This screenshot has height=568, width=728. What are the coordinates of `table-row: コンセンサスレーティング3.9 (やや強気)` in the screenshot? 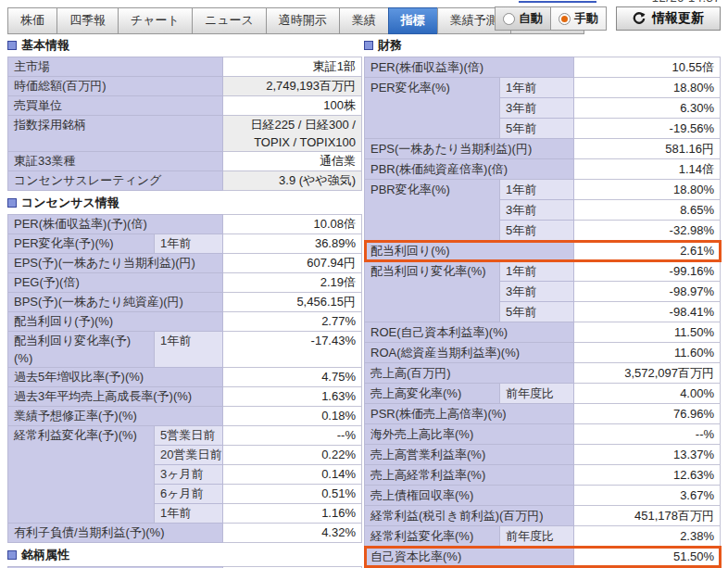 It's located at (185, 182).